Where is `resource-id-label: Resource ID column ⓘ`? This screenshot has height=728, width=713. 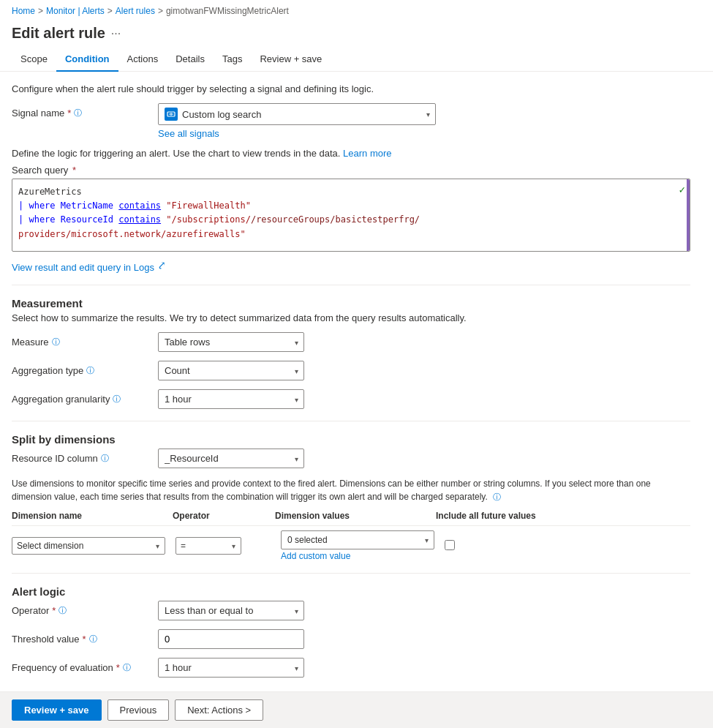
resource-id-label: Resource ID column ⓘ is located at coordinates (85, 457).